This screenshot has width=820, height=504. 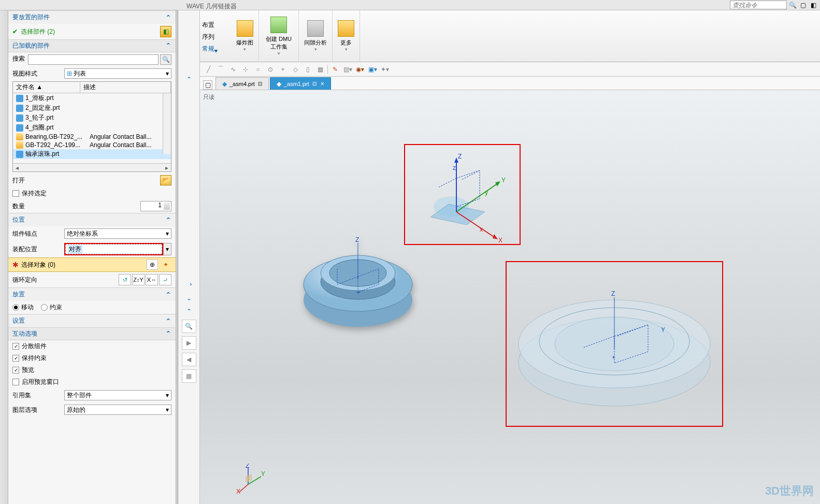 What do you see at coordinates (92, 127) in the screenshot?
I see `table-row: 4_挡圈.prt` at bounding box center [92, 127].